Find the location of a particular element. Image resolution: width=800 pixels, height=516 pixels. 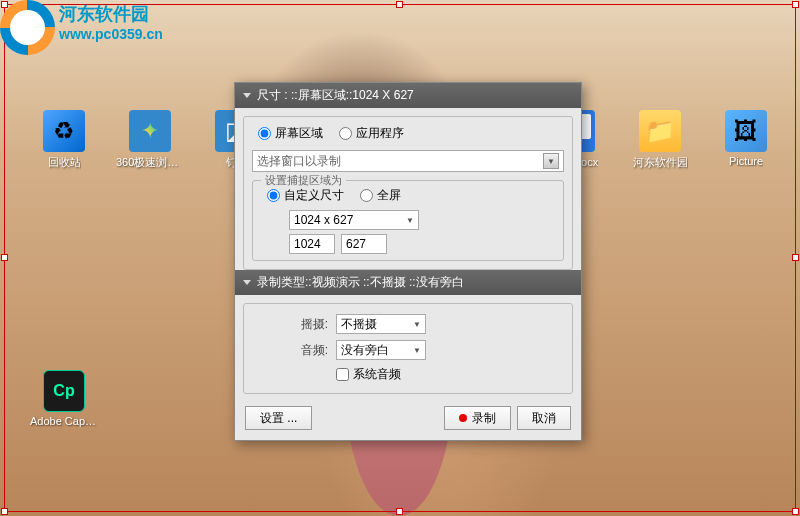

capture-size-subsection: 设置捕捉区域为 自定义尺寸 全屏 1024 x 627 ▼ is located at coordinates (408, 220).